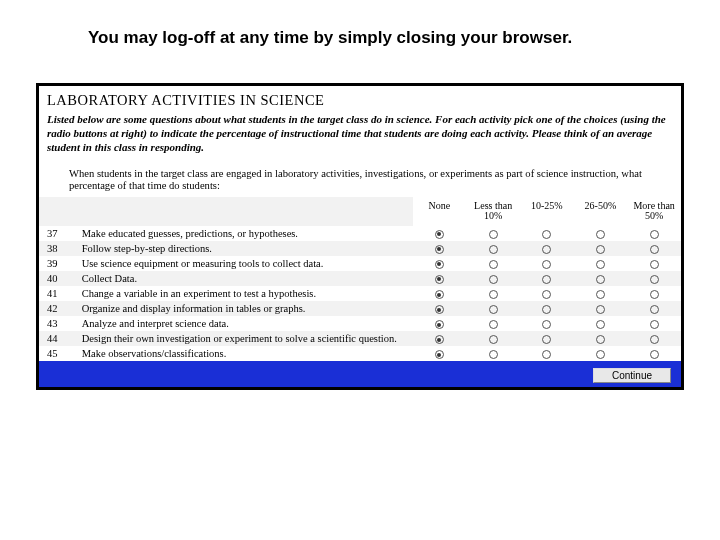 The image size is (720, 540). Describe the element at coordinates (58, 278) in the screenshot. I see `row-number: 40` at that location.